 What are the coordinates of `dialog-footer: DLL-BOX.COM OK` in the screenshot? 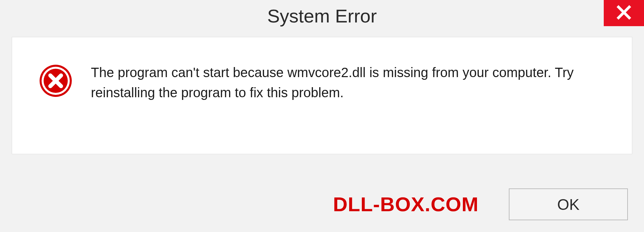 It's located at (314, 205).